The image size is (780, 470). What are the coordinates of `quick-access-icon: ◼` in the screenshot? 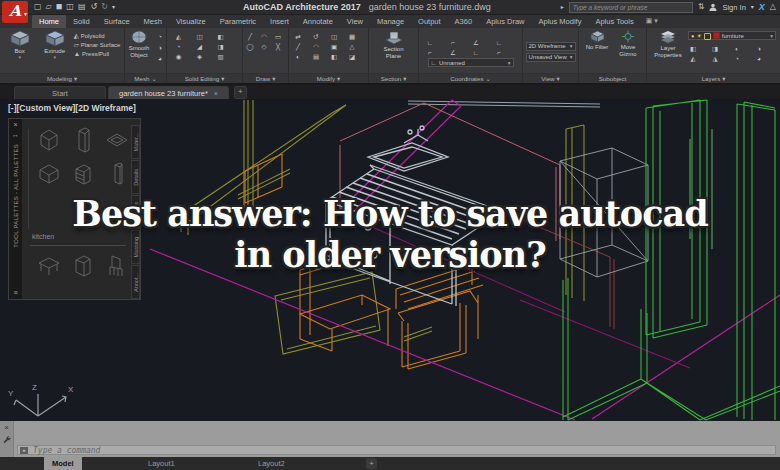 It's located at (60, 7).